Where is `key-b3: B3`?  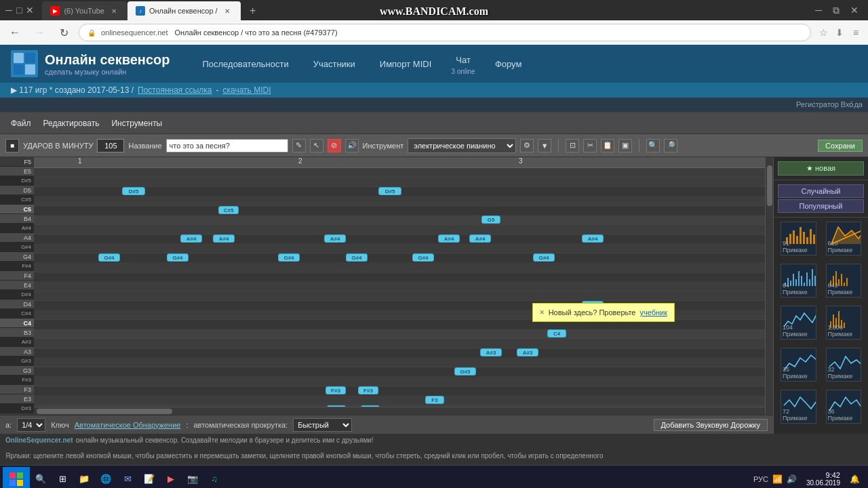 key-b3: B3 is located at coordinates (17, 333).